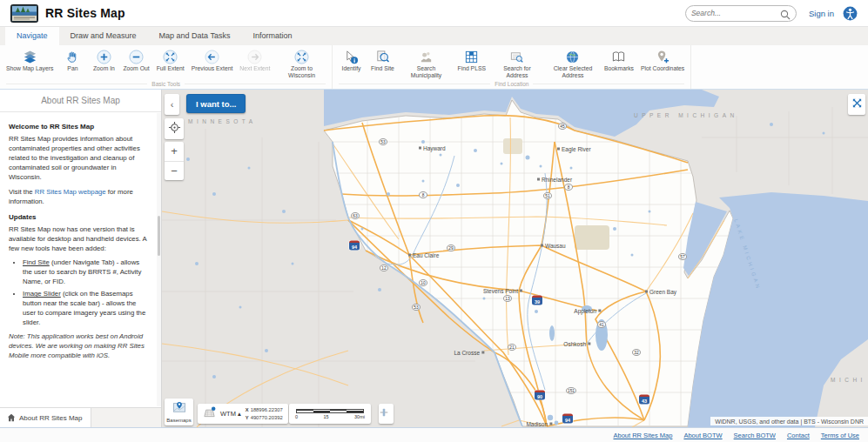  What do you see at coordinates (703, 435) in the screenshot?
I see `footer-link-about-botw: About BOTW` at bounding box center [703, 435].